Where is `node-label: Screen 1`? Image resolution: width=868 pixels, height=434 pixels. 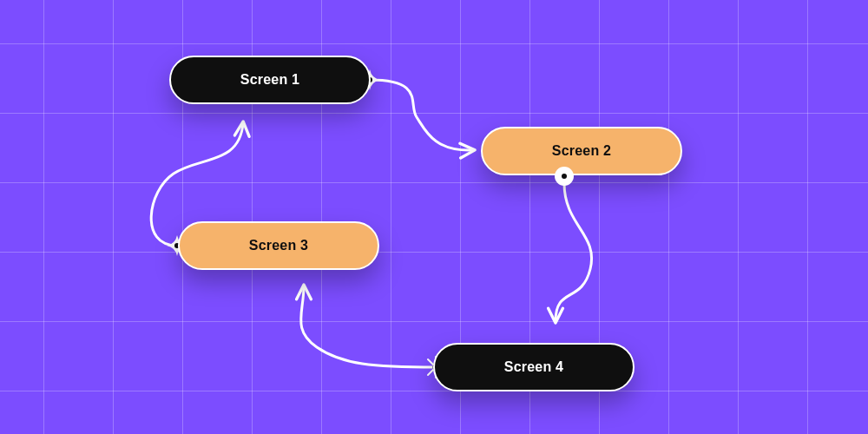
node-label: Screen 1 is located at coordinates (270, 80).